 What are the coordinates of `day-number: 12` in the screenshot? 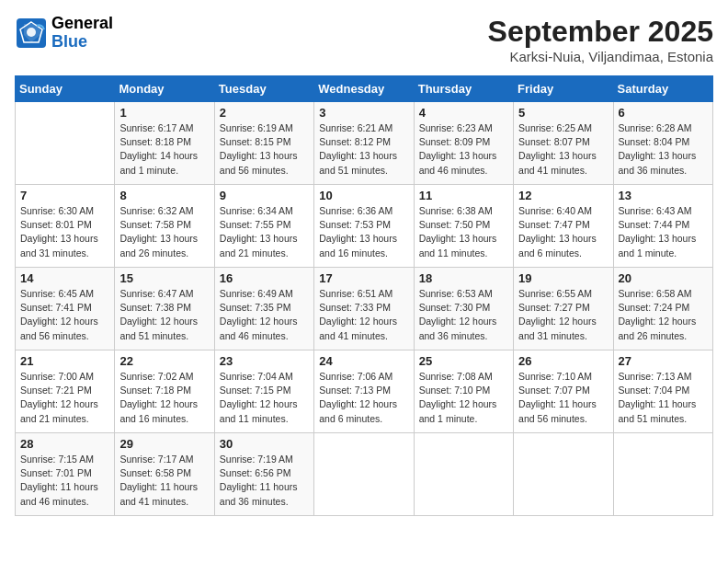 It's located at (563, 195).